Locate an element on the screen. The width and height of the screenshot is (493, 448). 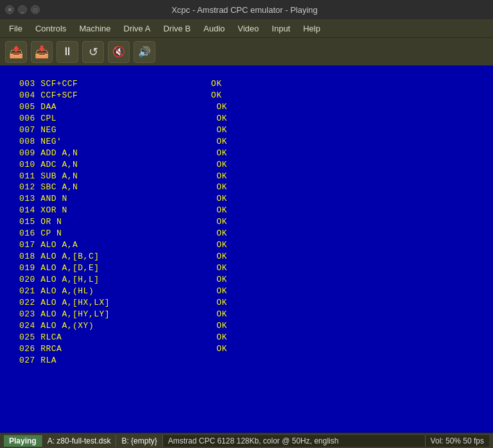
pause-icon: ⏸ is located at coordinates (67, 51).